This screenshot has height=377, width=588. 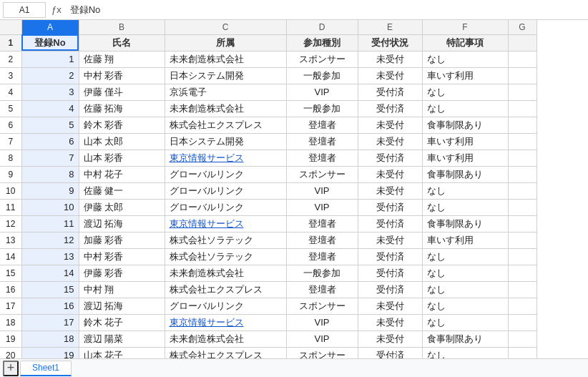 What do you see at coordinates (322, 223) in the screenshot?
I see `cell-d-12: 登壇者` at bounding box center [322, 223].